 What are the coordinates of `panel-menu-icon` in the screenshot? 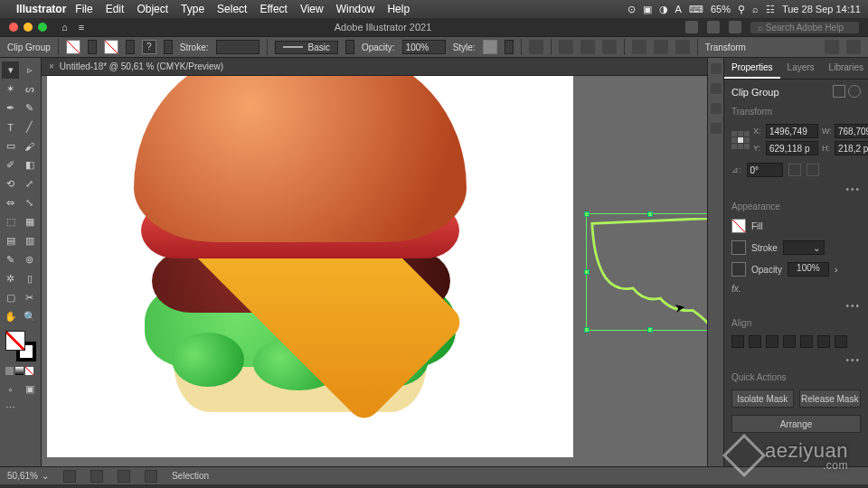 It's located at (854, 47).